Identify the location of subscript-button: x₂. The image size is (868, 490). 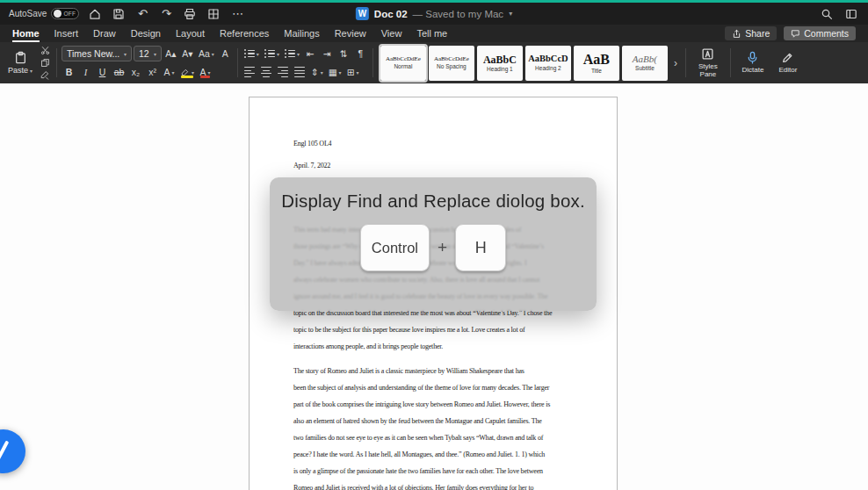
(135, 72).